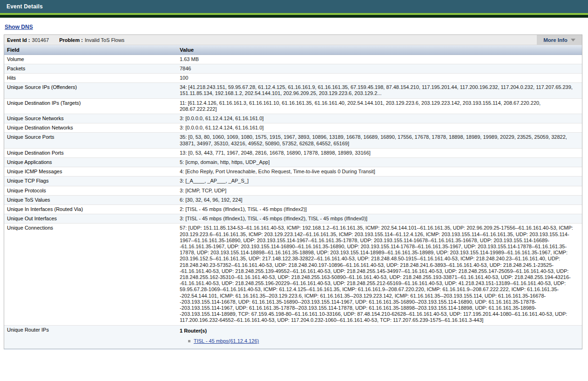  What do you see at coordinates (92, 274) in the screenshot?
I see `field-name: Unique Connections` at bounding box center [92, 274].